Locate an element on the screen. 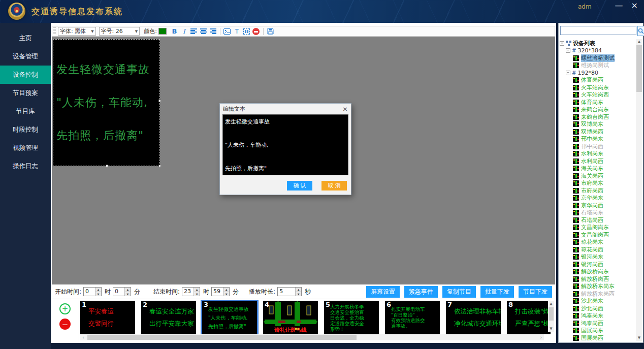 This screenshot has width=644, height=349. italic-icon: I is located at coordinates (184, 31).